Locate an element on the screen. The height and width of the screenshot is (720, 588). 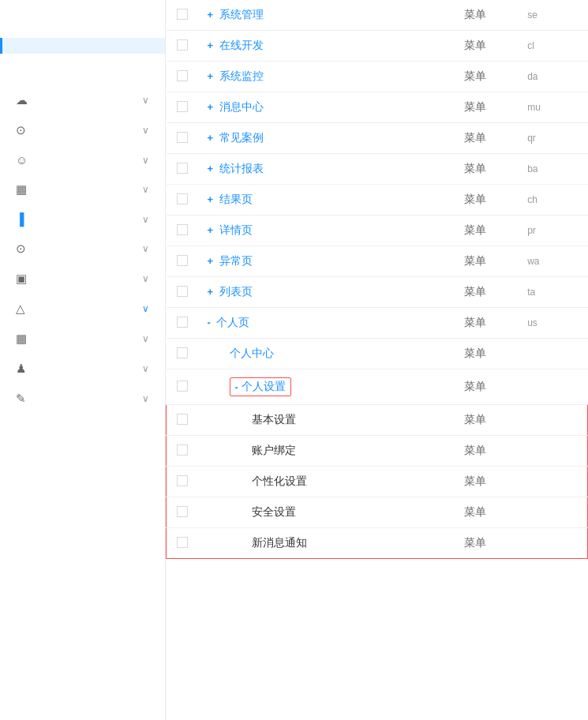
name-cell: 新消息通知 is located at coordinates (327, 543).